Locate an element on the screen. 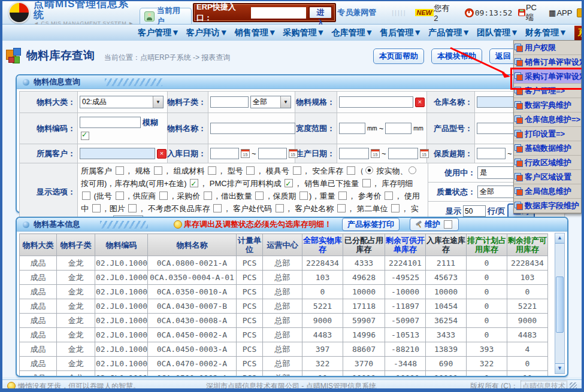  production-date-to-input is located at coordinates (403, 153).